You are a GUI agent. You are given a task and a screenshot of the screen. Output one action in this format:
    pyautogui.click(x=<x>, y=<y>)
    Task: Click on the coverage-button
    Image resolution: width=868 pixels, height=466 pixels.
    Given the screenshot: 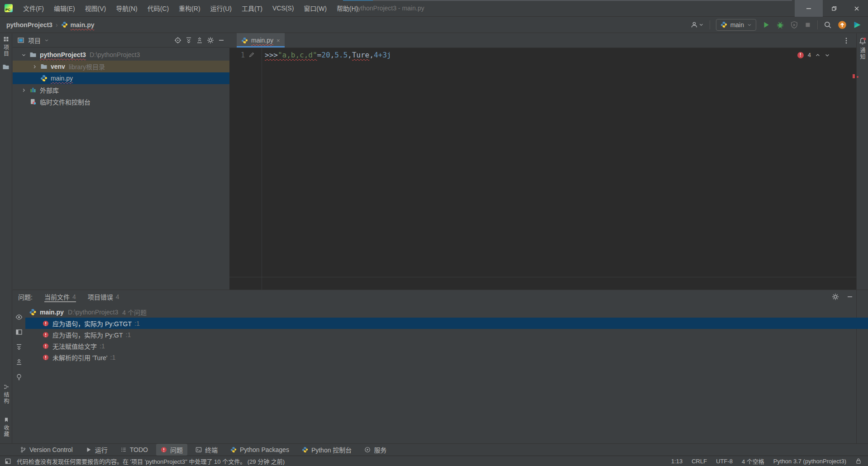 What is the action you would take?
    pyautogui.click(x=794, y=25)
    